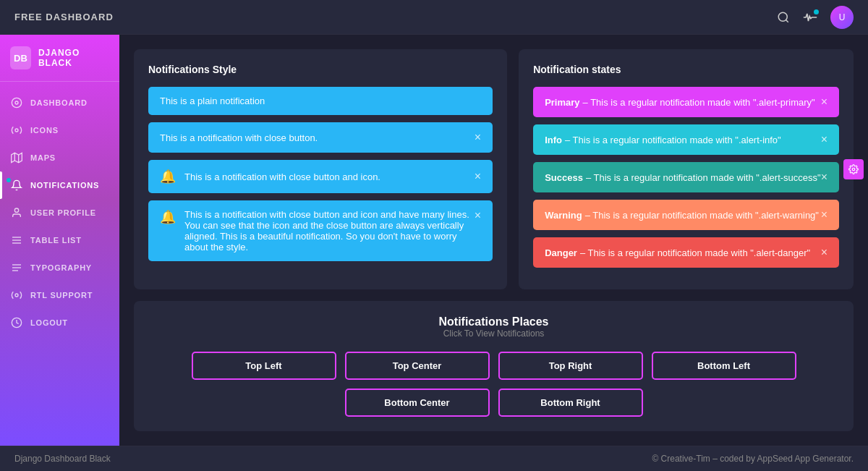 Image resolution: width=868 pixels, height=471 pixels. I want to click on sidebar-logo: DB, so click(20, 58).